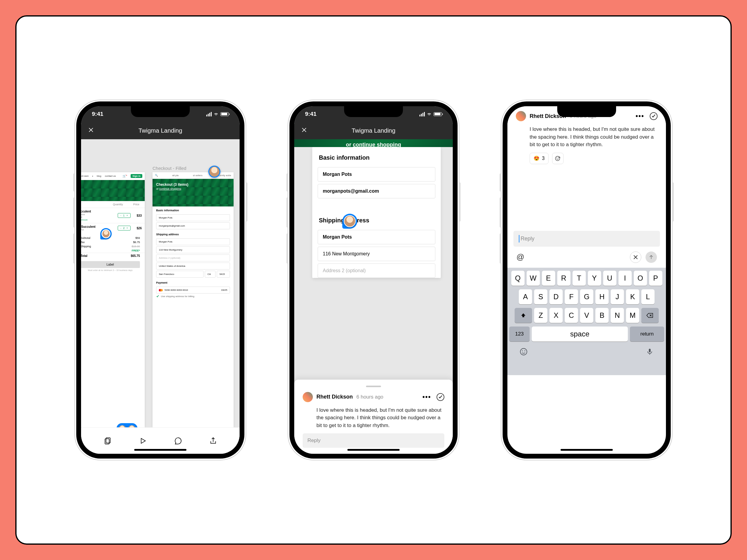 The height and width of the screenshot is (560, 747). What do you see at coordinates (625, 278) in the screenshot?
I see `key-i: I` at bounding box center [625, 278].